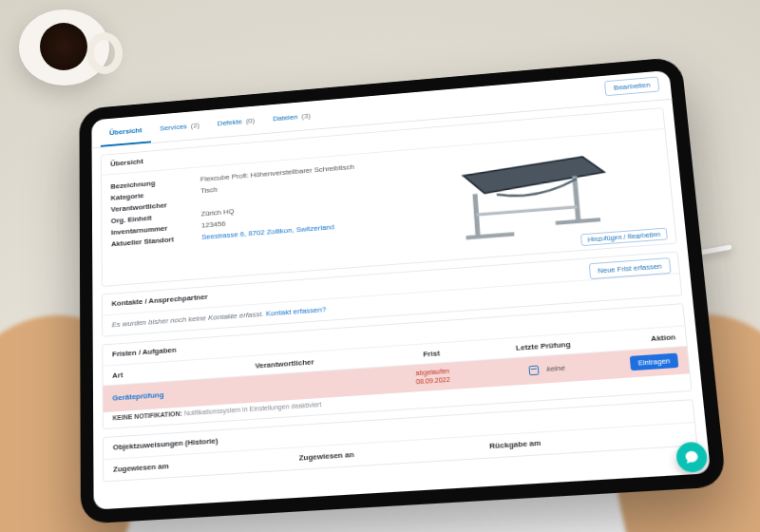  I want to click on tab-defects-count: (0), so click(251, 122).